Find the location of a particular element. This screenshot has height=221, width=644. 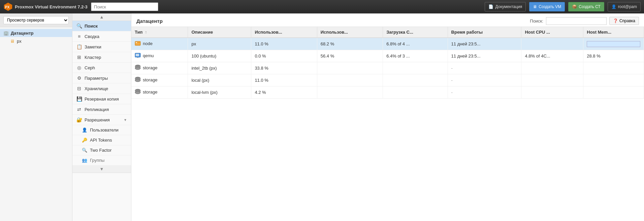

nav-item-cluster: ⊞ Кластер is located at coordinates (102, 57).